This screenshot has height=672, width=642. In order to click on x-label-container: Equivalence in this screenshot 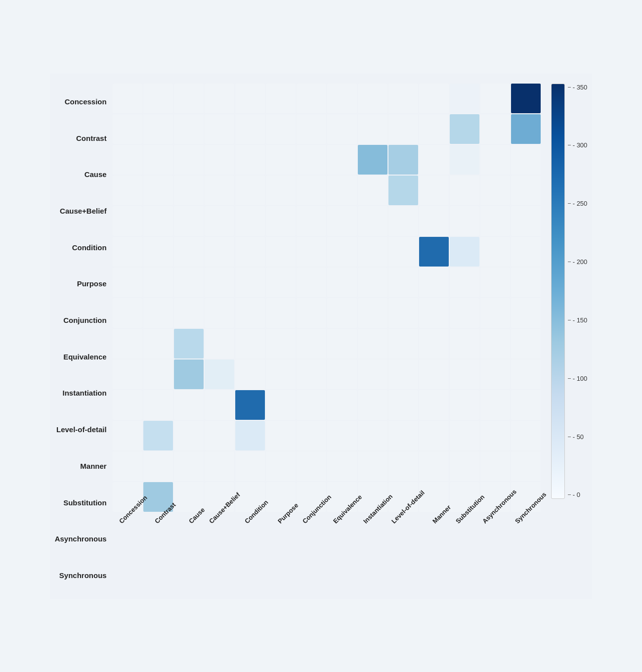, I will do `click(343, 554)`.